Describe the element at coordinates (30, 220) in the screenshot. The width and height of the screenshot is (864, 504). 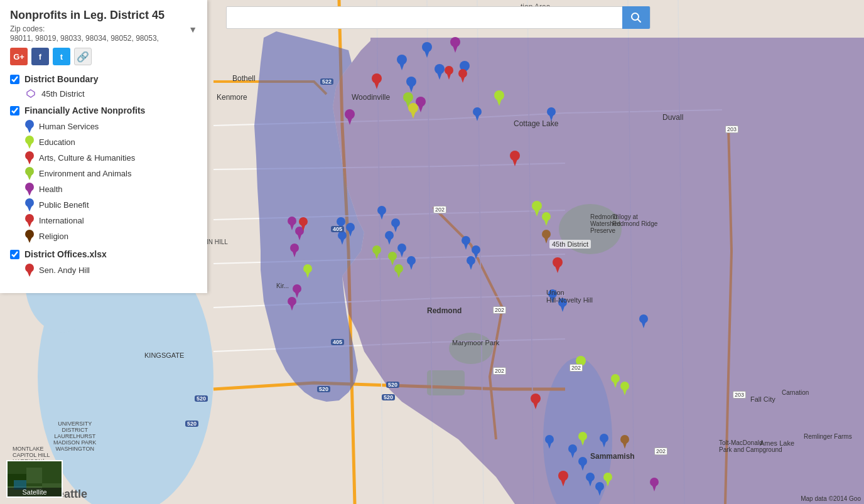
I see `pin-icon-international` at that location.